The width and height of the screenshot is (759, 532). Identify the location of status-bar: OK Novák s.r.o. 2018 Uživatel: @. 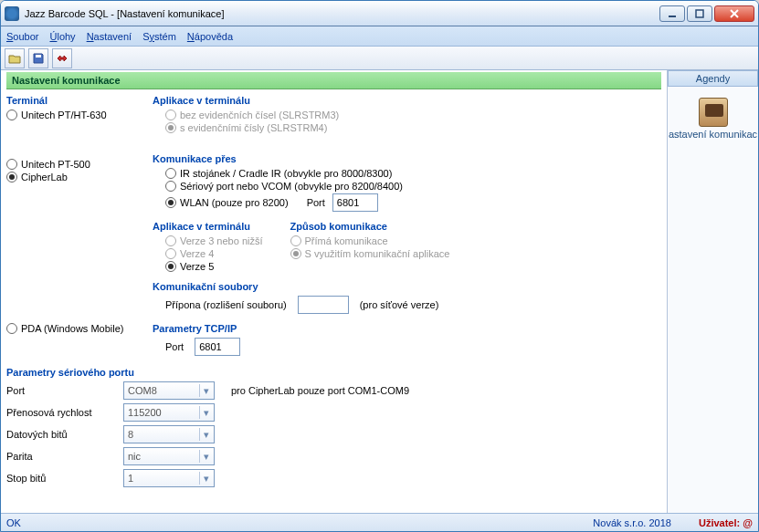
(380, 522).